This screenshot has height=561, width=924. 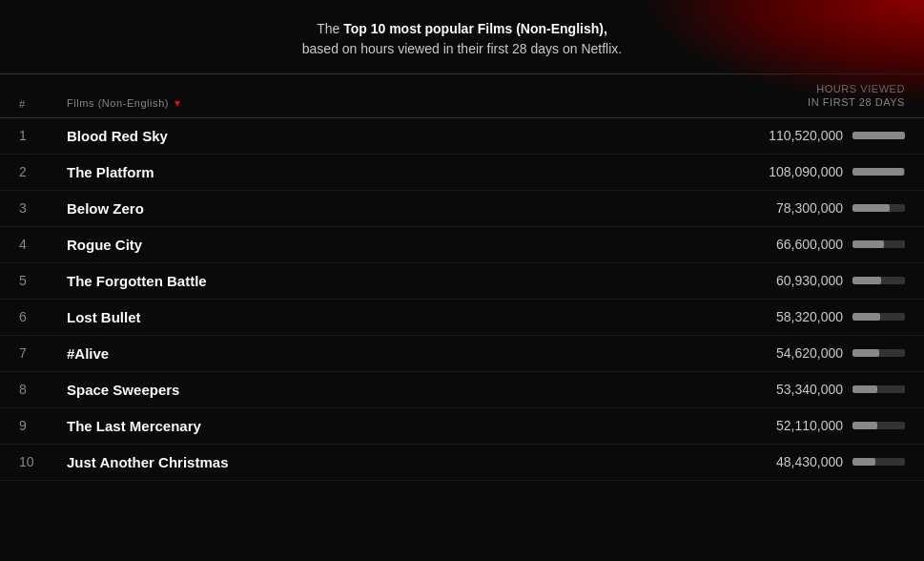 What do you see at coordinates (795, 317) in the screenshot?
I see `hours-value: 58,320,000` at bounding box center [795, 317].